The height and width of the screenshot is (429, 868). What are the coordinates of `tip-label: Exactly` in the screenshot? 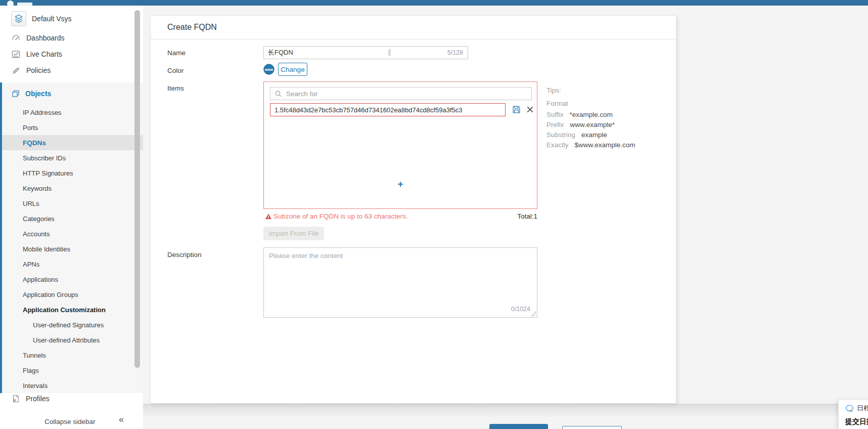 It's located at (558, 145).